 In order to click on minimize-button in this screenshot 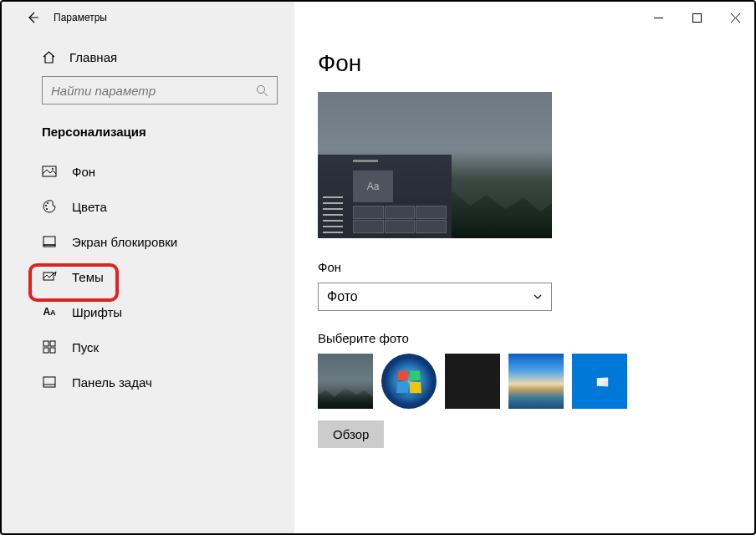, I will do `click(658, 18)`.